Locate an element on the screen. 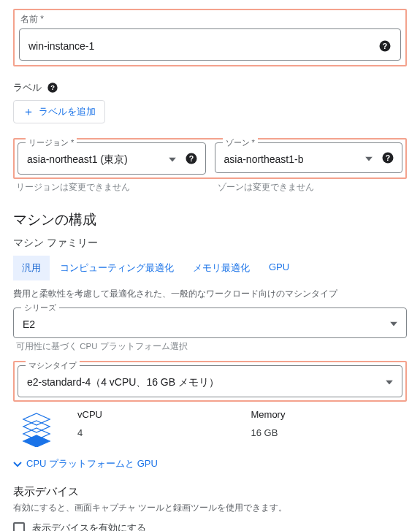  machine-family-tabs: 汎用 コンピューティング最適化 メモリ最適化 GPU is located at coordinates (210, 268).